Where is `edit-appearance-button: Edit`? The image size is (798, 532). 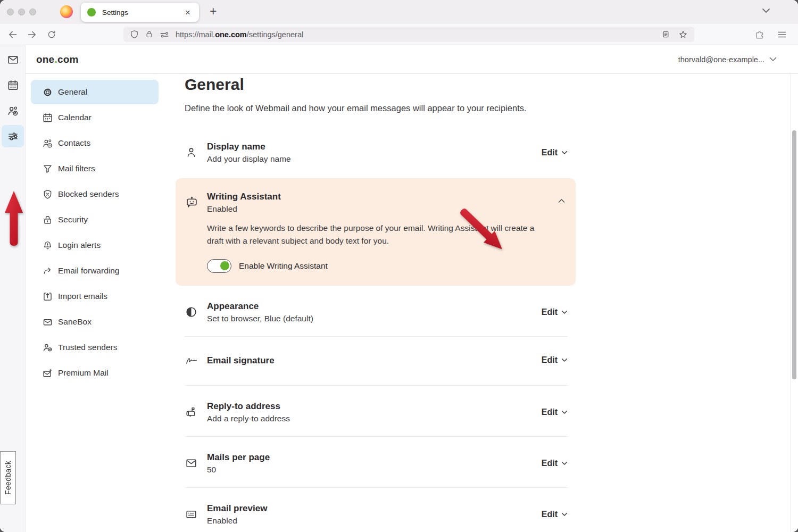
edit-appearance-button: Edit is located at coordinates (554, 312).